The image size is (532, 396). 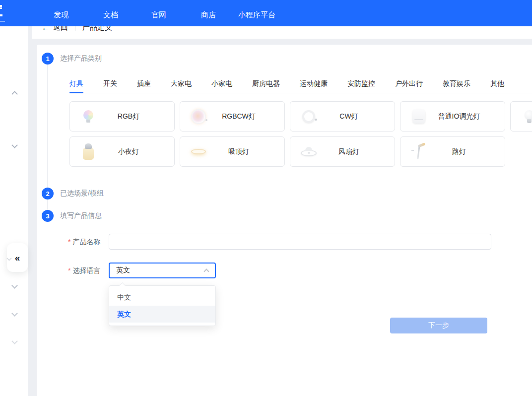 What do you see at coordinates (232, 152) in the screenshot?
I see `product-card-ceiling-light: 吸顶灯` at bounding box center [232, 152].